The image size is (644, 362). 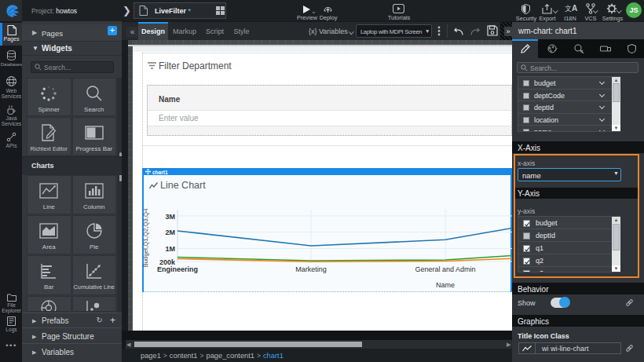 I want to click on svg-text: Name, so click(x=445, y=285).